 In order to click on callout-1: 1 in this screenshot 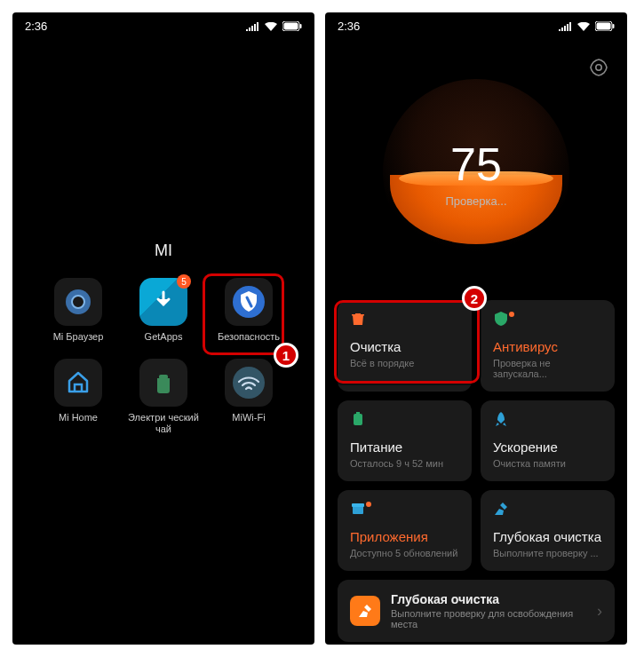, I will do `click(286, 355)`.